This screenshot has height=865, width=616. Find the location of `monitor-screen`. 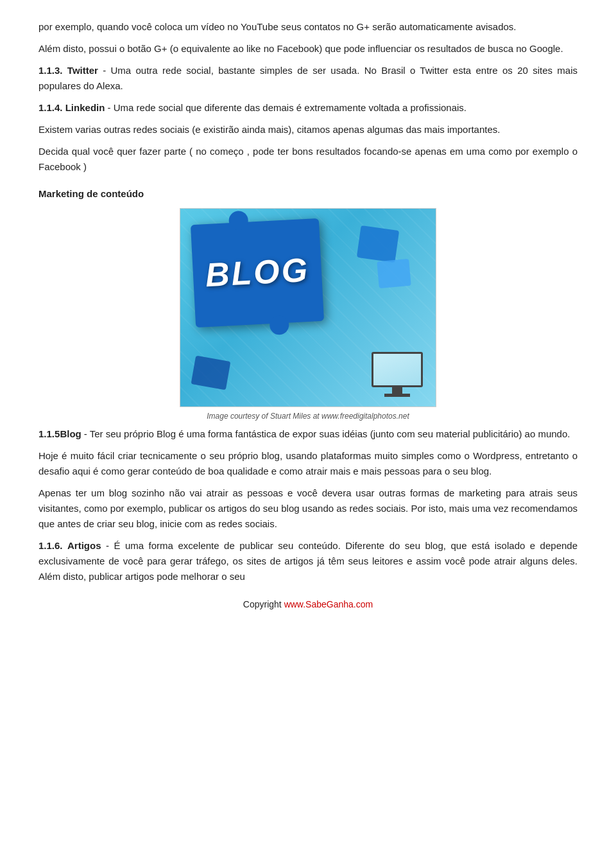

monitor-screen is located at coordinates (397, 370).